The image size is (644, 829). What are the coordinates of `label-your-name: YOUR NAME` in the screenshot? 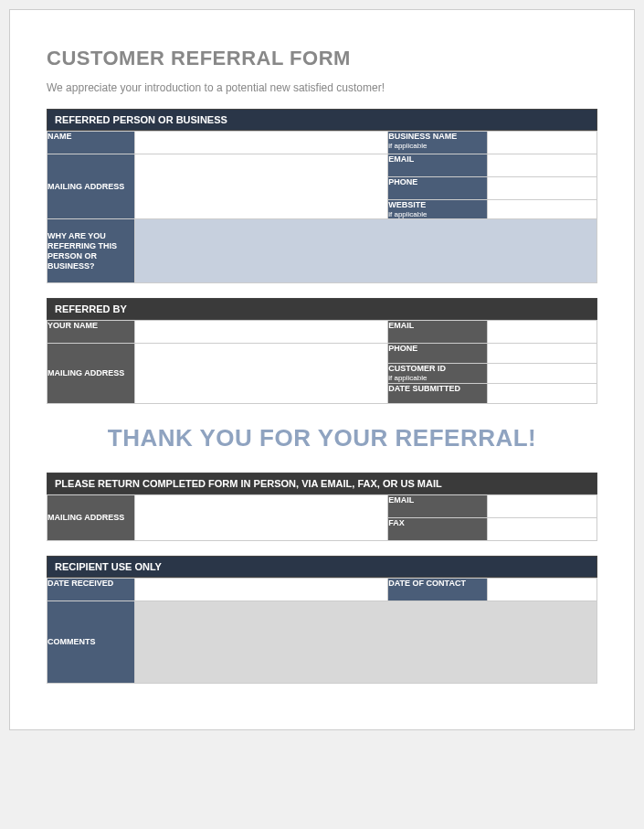 It's located at (91, 333).